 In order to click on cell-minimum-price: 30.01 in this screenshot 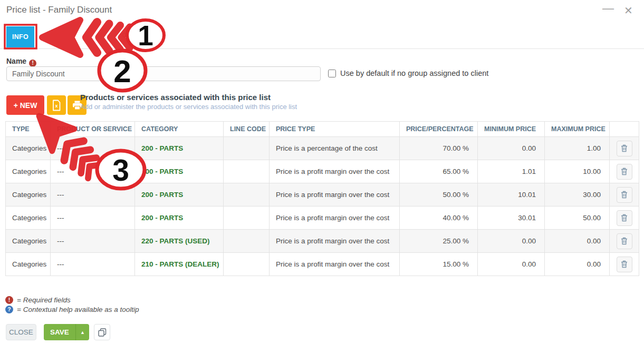, I will do `click(512, 218)`.